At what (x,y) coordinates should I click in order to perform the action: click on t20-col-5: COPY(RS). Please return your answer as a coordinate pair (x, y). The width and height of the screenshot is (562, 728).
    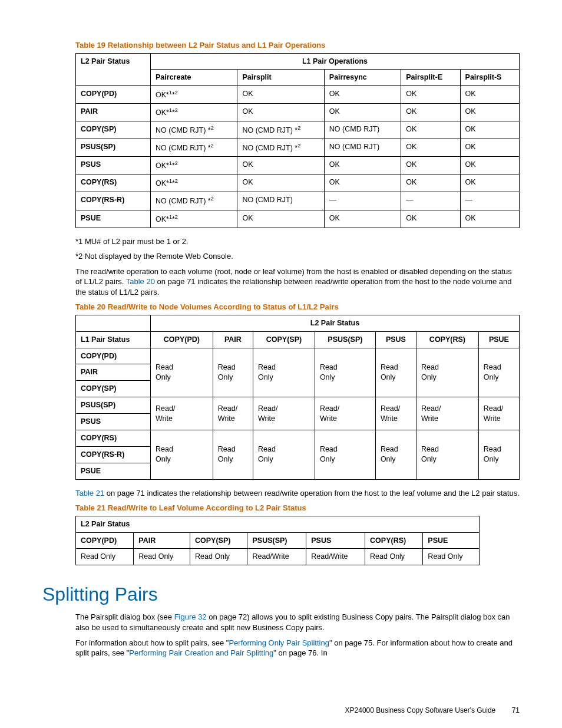
    Looking at the image, I should click on (448, 340).